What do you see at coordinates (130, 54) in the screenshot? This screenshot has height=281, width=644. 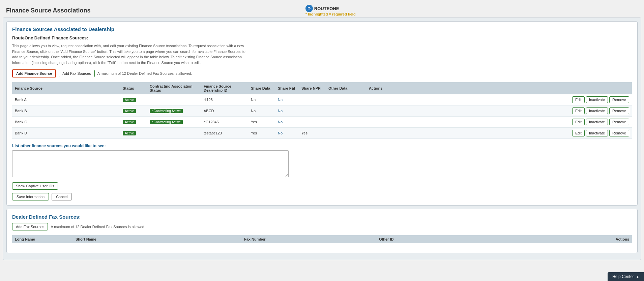 I see `description-text: This page allows you to view, request as…` at bounding box center [130, 54].